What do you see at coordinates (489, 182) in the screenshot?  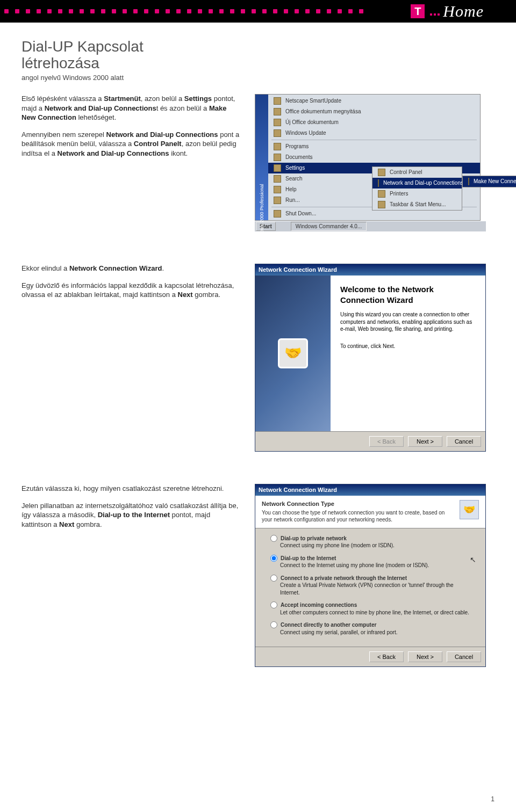 I see `make-new-connection-submenu: Make New Connection` at bounding box center [489, 182].